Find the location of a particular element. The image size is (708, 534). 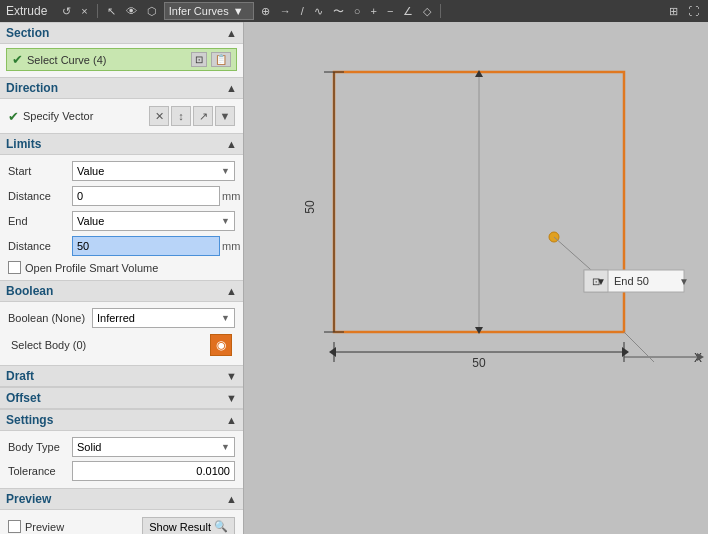

preview-collapse-icon: ▲ is located at coordinates (232, 499).